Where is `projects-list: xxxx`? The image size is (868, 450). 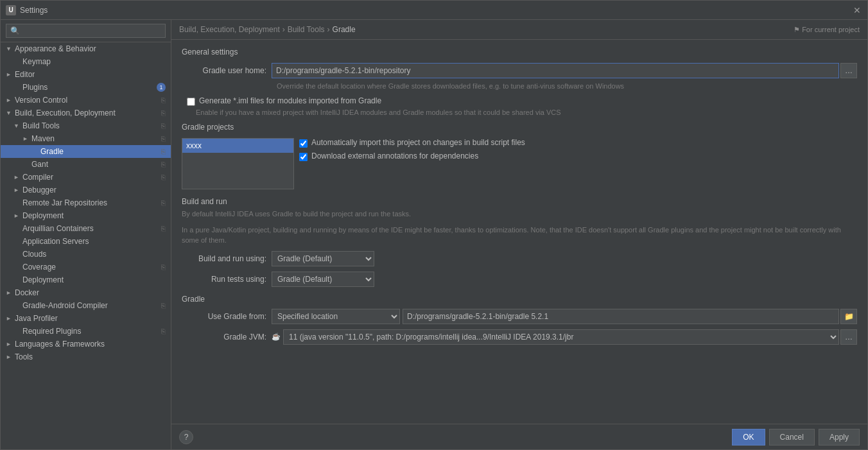
projects-list: xxxx is located at coordinates (238, 164).